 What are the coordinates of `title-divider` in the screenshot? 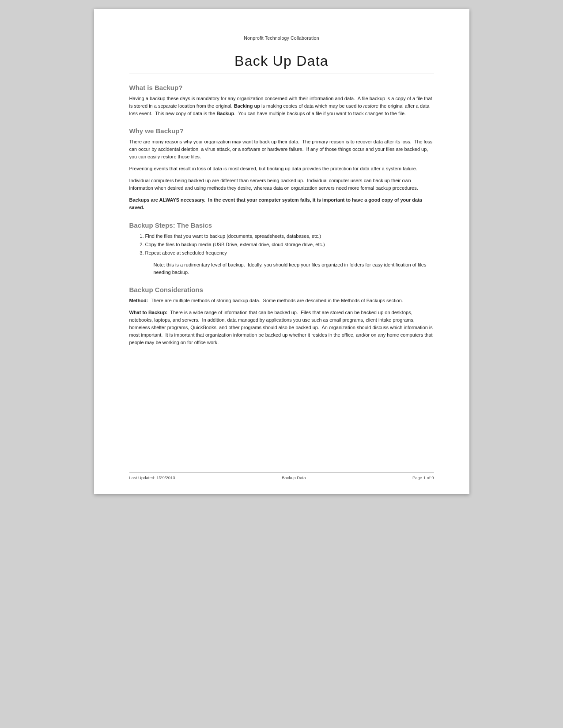 It's located at (282, 74).